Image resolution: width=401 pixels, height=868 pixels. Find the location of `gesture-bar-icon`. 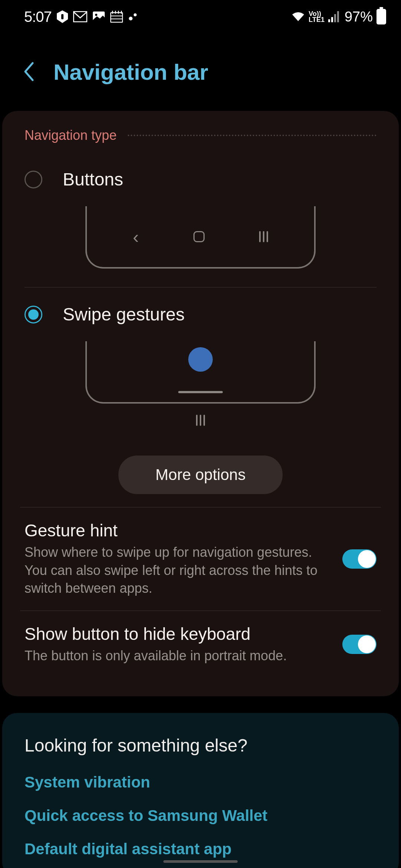

gesture-bar-icon is located at coordinates (200, 392).